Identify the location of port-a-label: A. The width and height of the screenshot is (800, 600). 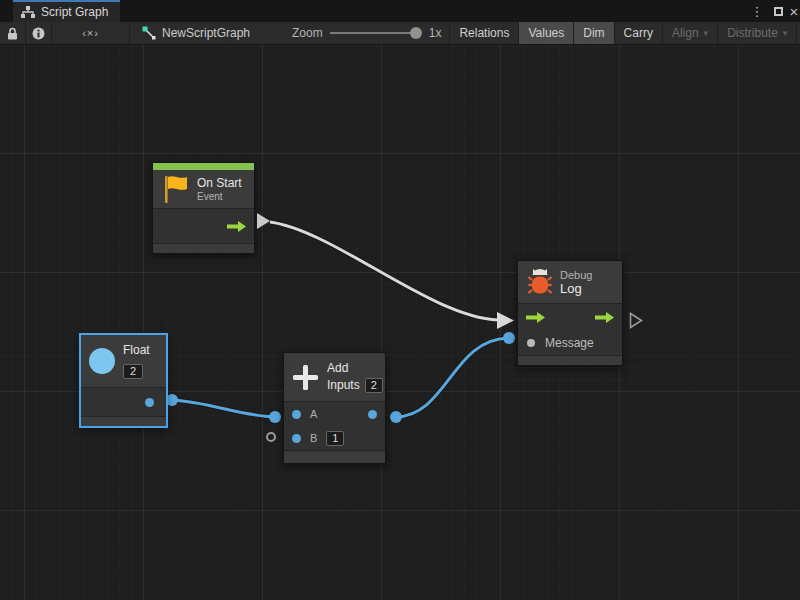
(314, 414).